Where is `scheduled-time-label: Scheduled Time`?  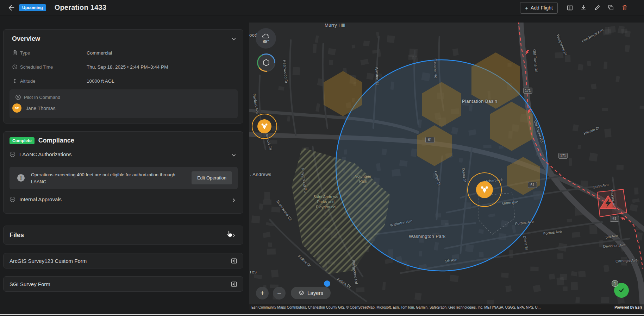 scheduled-time-label: Scheduled Time is located at coordinates (37, 67).